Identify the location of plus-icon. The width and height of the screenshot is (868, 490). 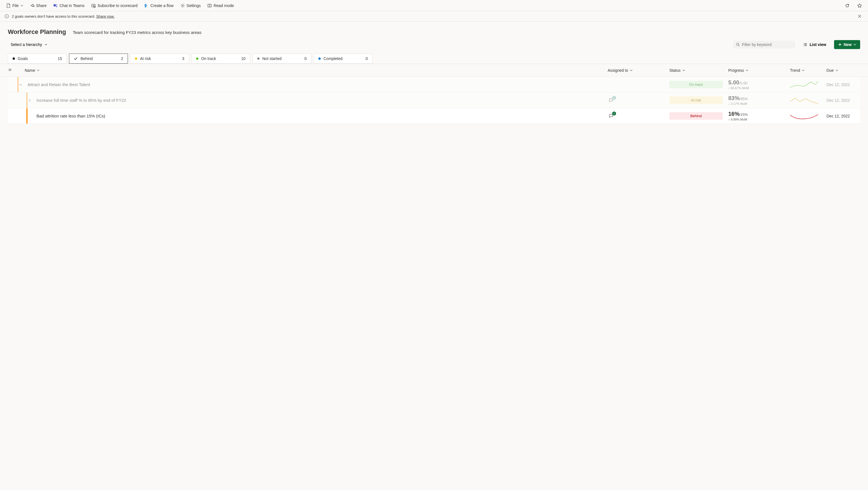
(840, 44).